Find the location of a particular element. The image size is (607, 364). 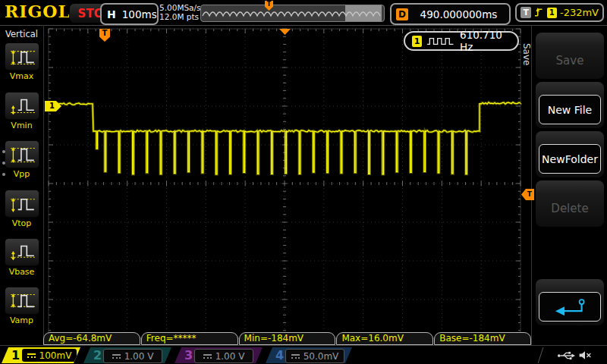

vmax-icon is located at coordinates (22, 57).